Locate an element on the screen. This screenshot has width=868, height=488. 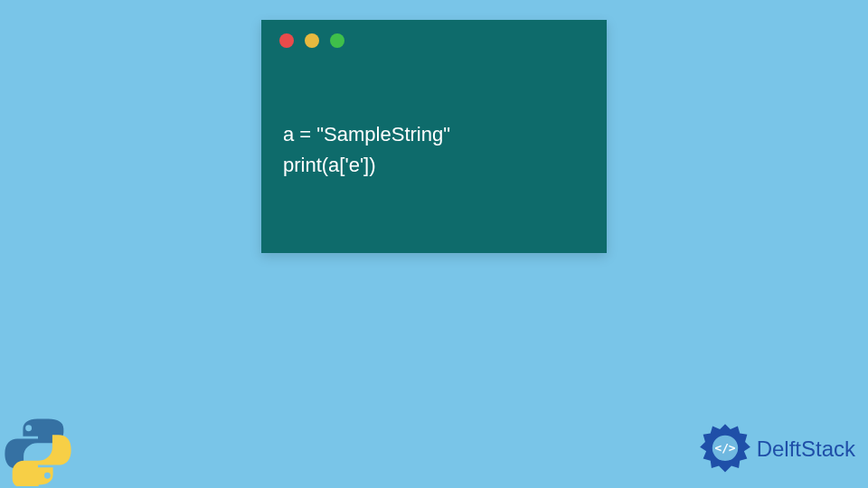
window-titlebar is located at coordinates (434, 41).